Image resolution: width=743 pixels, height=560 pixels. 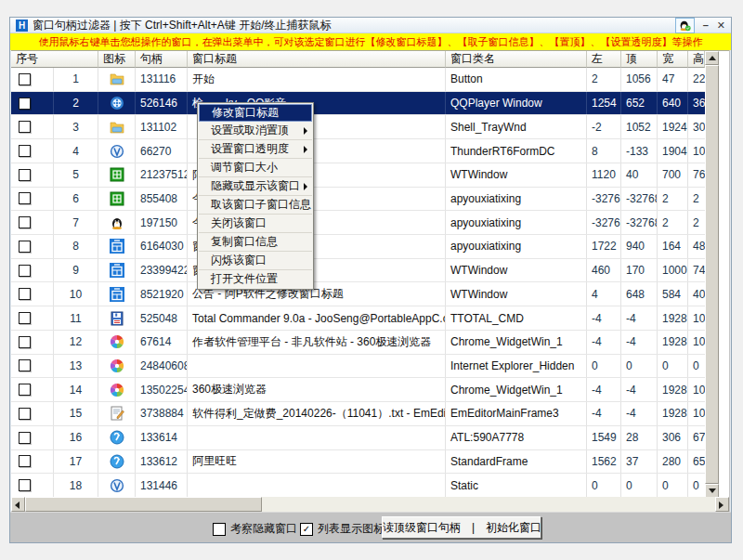 What do you see at coordinates (317, 390) in the screenshot?
I see `table-cell: 360极速浏览器` at bounding box center [317, 390].